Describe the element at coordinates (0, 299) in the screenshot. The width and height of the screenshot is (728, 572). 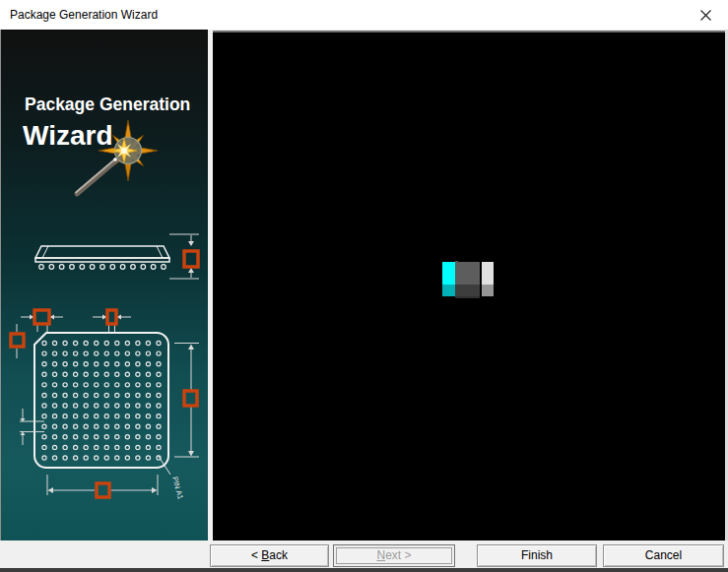
I see `window-left-border` at that location.